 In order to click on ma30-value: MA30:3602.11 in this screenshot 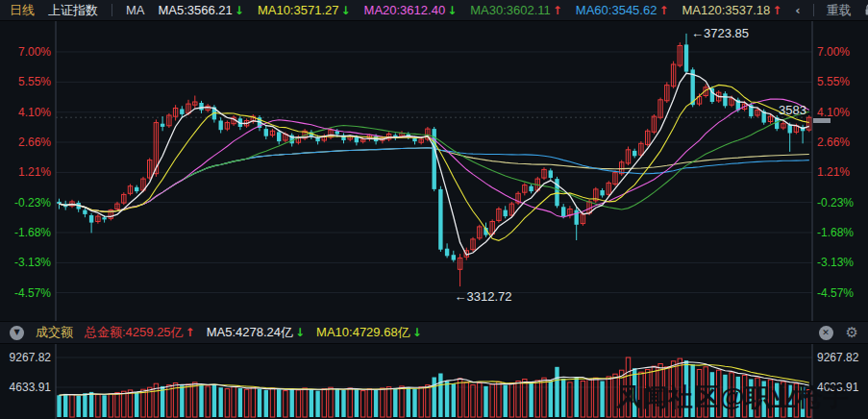, I will do `click(510, 10)`.